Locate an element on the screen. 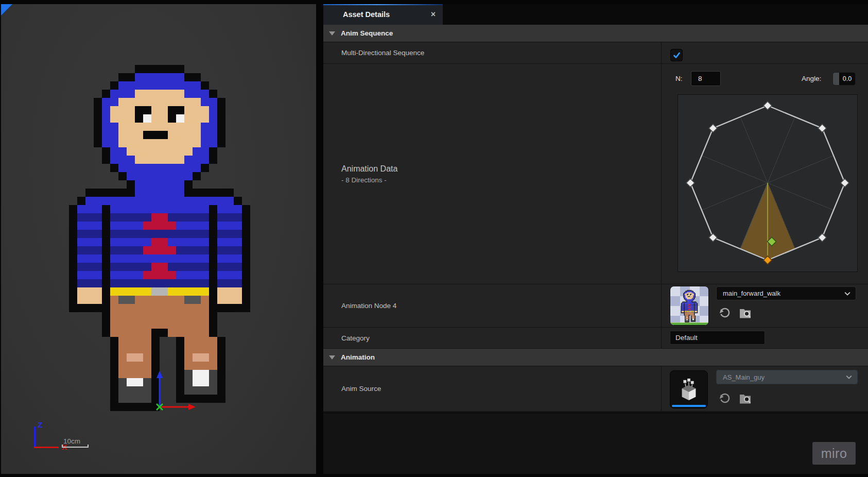  anim-source-thumbnail is located at coordinates (689, 389).